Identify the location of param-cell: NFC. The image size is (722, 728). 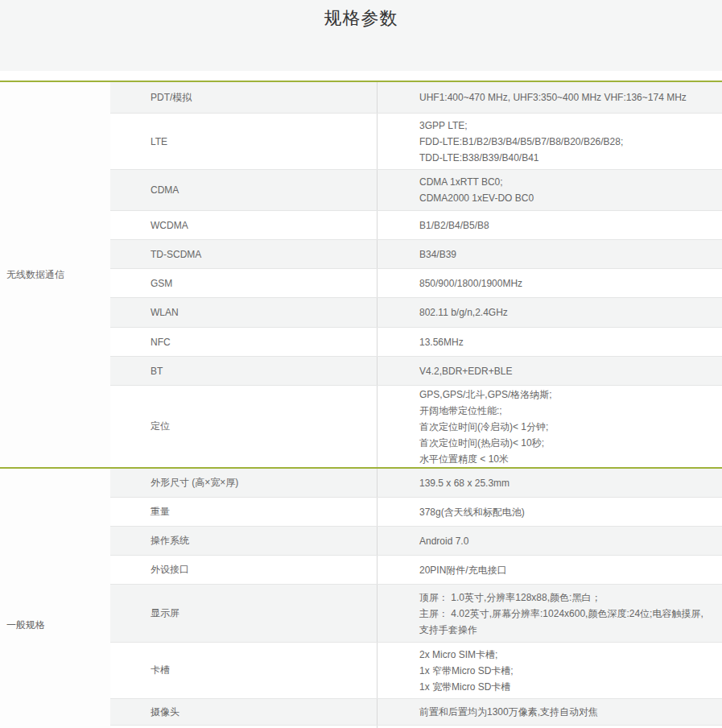
(243, 341).